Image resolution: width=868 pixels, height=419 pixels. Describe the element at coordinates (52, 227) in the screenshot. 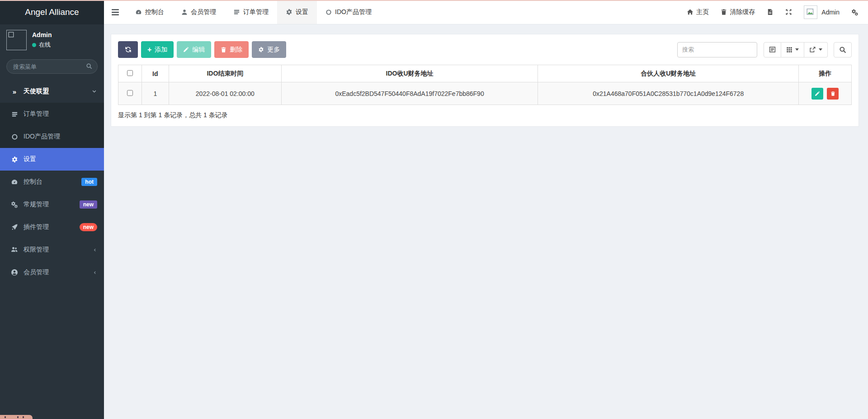

I see `sidebar-item-plugin-management: 插件管理 new` at that location.